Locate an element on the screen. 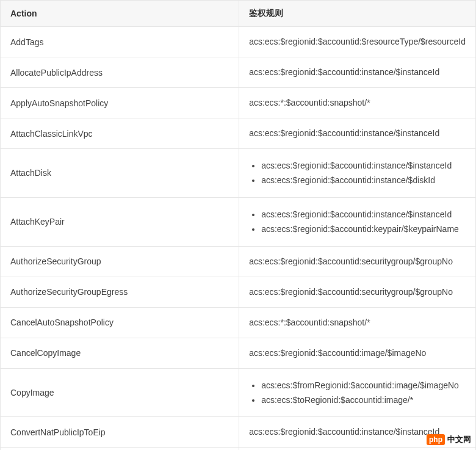 Image resolution: width=476 pixels, height=450 pixels. action-cell: CancelCopyImage is located at coordinates (120, 353).